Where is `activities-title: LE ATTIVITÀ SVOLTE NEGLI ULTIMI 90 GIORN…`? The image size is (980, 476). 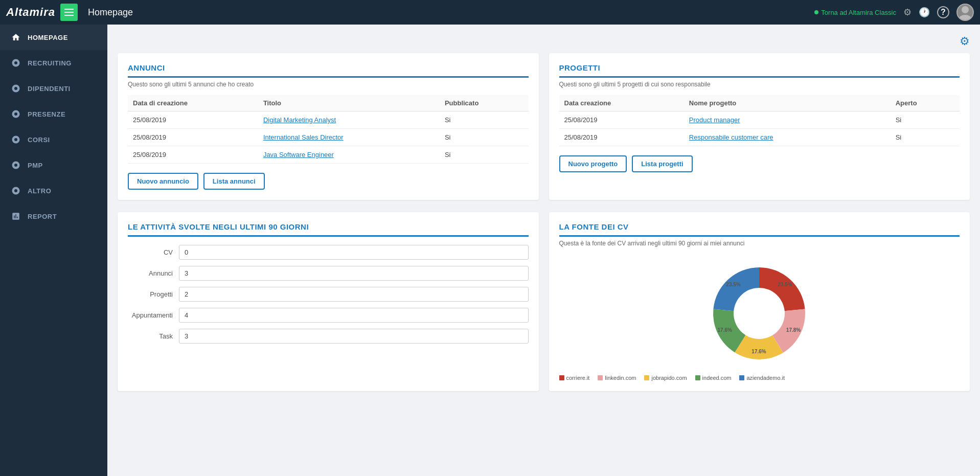 activities-title: LE ATTIVITÀ SVOLTE NEGLI ULTIMI 90 GIORN… is located at coordinates (328, 230).